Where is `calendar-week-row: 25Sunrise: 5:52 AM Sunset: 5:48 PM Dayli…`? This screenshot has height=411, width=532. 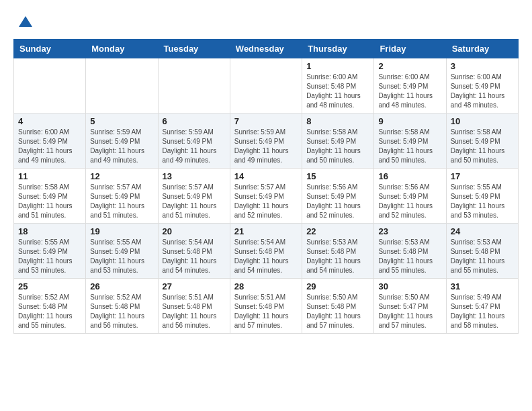
calendar-week-row: 25Sunrise: 5:52 AM Sunset: 5:48 PM Dayli… is located at coordinates (266, 306).